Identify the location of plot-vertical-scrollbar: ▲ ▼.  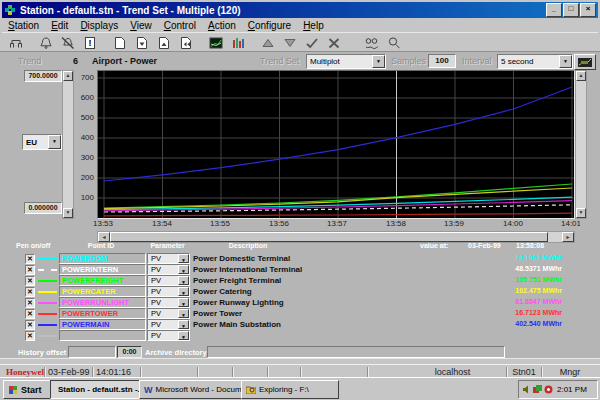
(581, 144).